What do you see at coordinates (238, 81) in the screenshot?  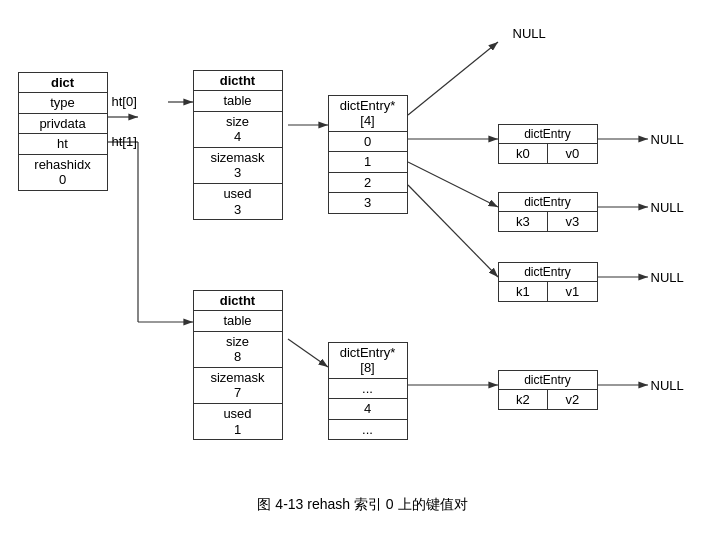 I see `dictht0-label: dictht` at bounding box center [238, 81].